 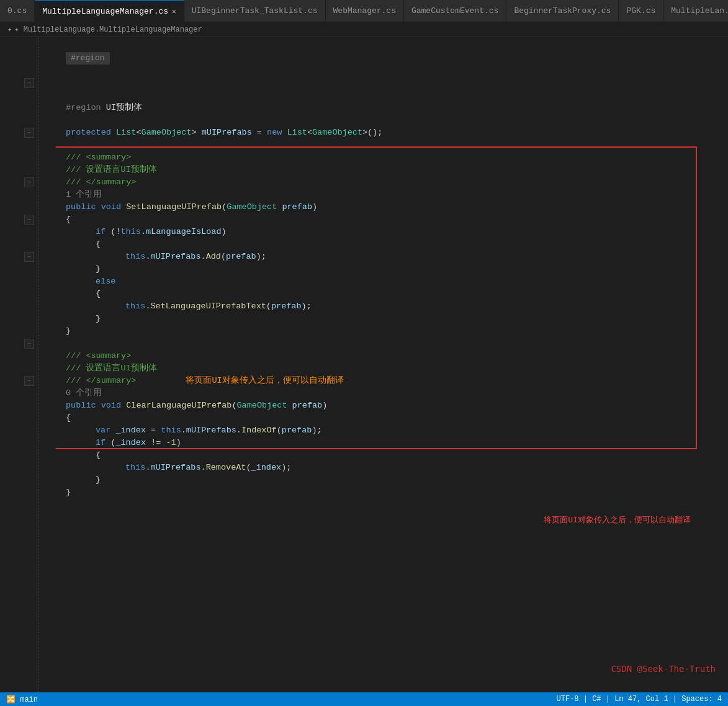 I want to click on code-line: else, so click(x=397, y=282).